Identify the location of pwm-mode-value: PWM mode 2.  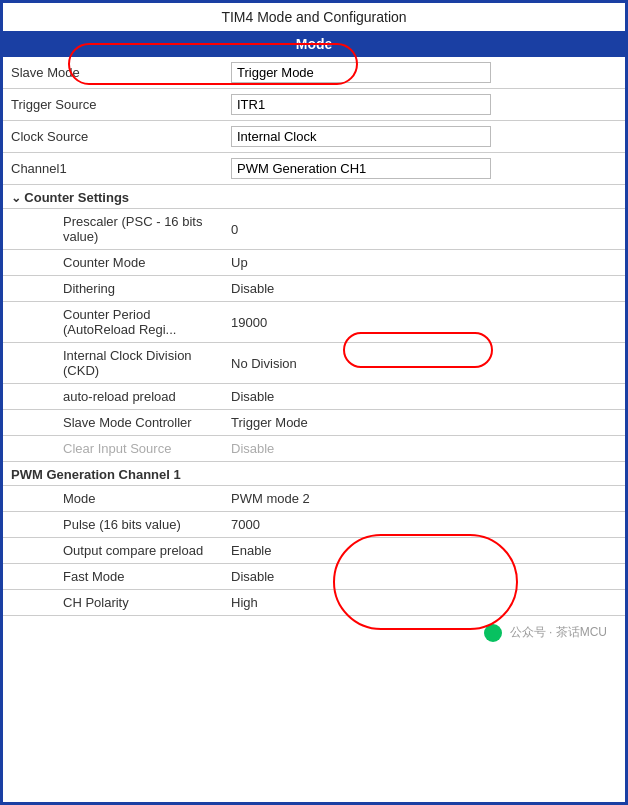
(424, 499).